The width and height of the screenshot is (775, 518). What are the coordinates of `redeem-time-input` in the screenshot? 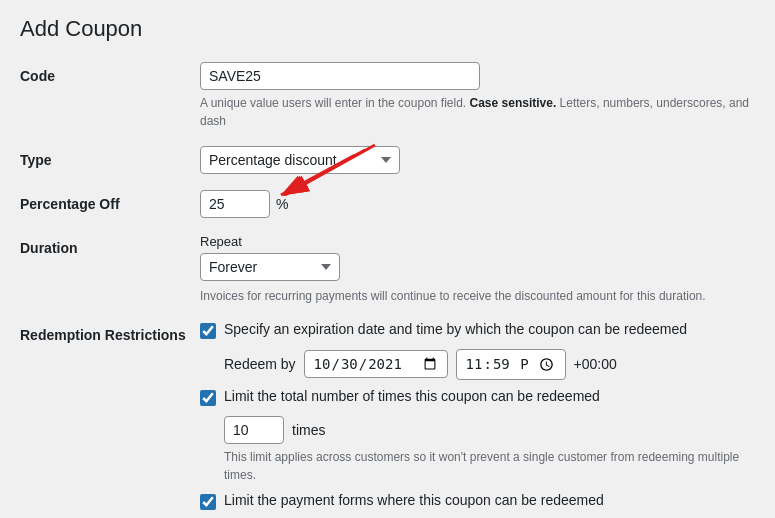 It's located at (511, 364).